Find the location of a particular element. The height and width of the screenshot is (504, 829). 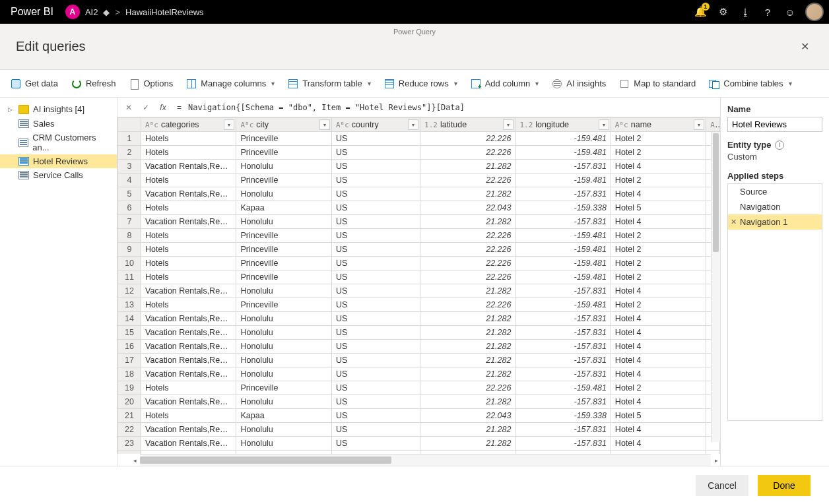

vertical-scrollbar is located at coordinates (715, 287).